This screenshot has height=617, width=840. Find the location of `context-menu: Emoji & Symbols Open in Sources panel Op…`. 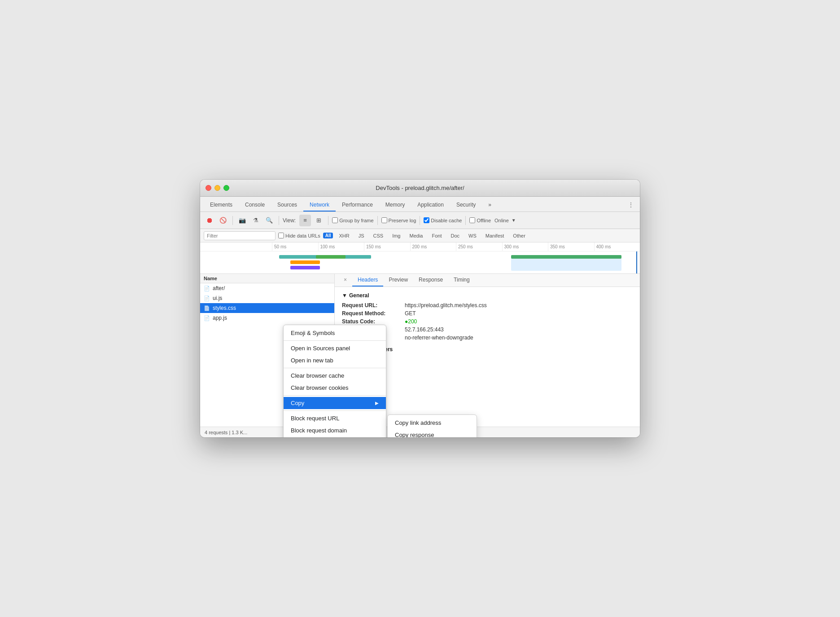

context-menu: Emoji & Symbols Open in Sources panel Op… is located at coordinates (335, 381).